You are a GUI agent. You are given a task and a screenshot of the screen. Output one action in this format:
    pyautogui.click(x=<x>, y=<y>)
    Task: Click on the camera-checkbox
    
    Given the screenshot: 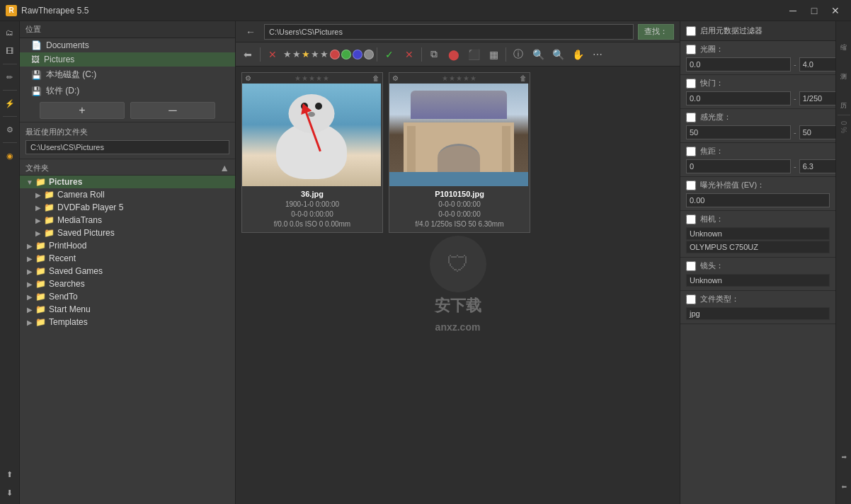 What is the action you would take?
    pyautogui.click(x=691, y=219)
    